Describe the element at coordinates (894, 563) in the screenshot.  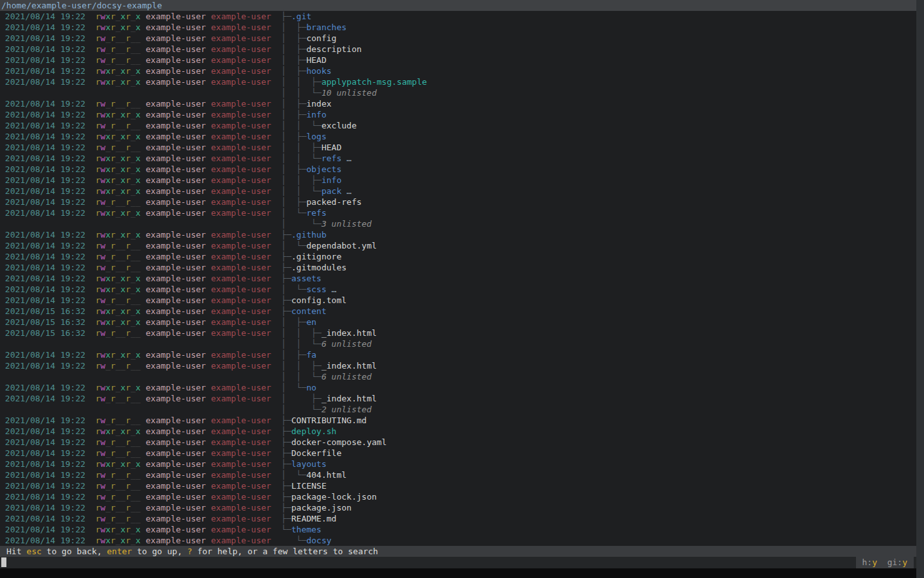
I see `flag-label: gi:` at that location.